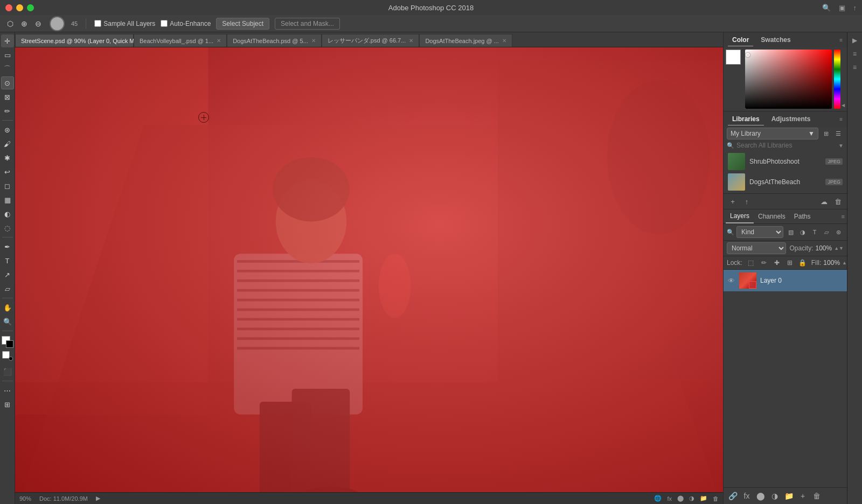 This screenshot has height=504, width=862. Describe the element at coordinates (8, 41) in the screenshot. I see `move-tool: ✛` at that location.